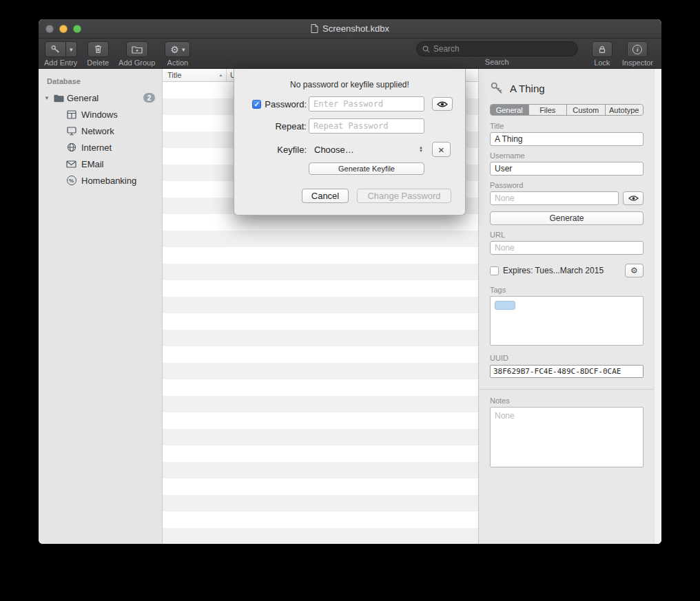 The image size is (700, 601). I want to click on expires-settings-button: ⚙, so click(634, 271).